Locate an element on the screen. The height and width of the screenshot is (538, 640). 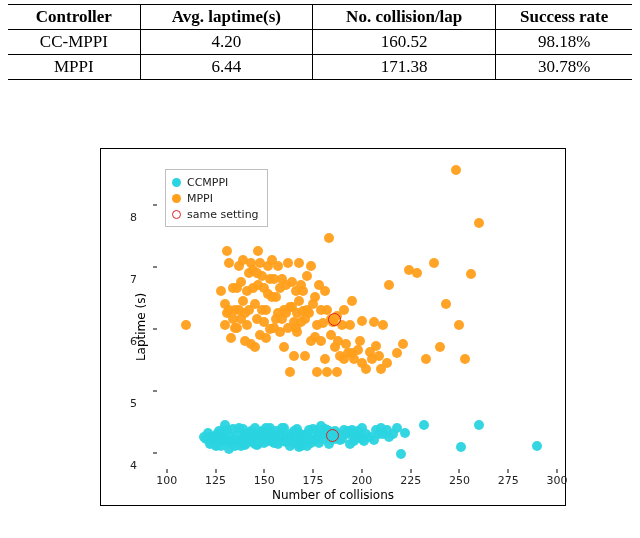
cell-collisions: 171.38 is located at coordinates (404, 68).